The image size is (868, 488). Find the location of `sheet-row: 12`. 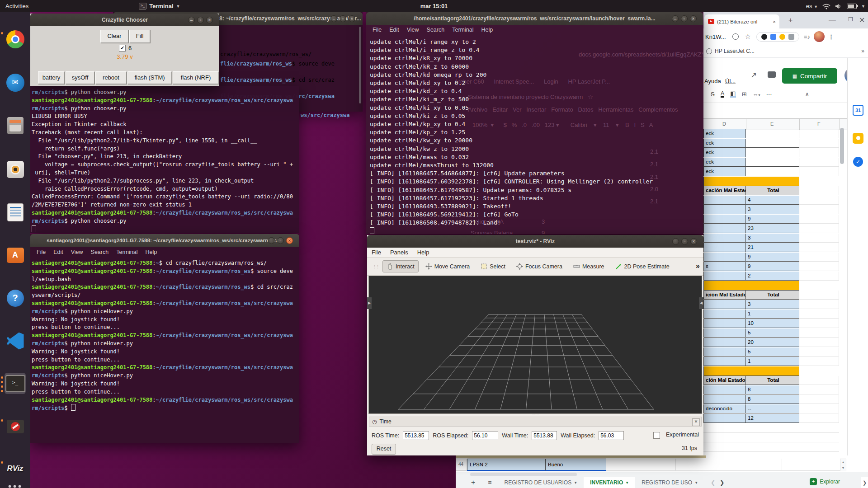

sheet-row: 12 is located at coordinates (786, 418).